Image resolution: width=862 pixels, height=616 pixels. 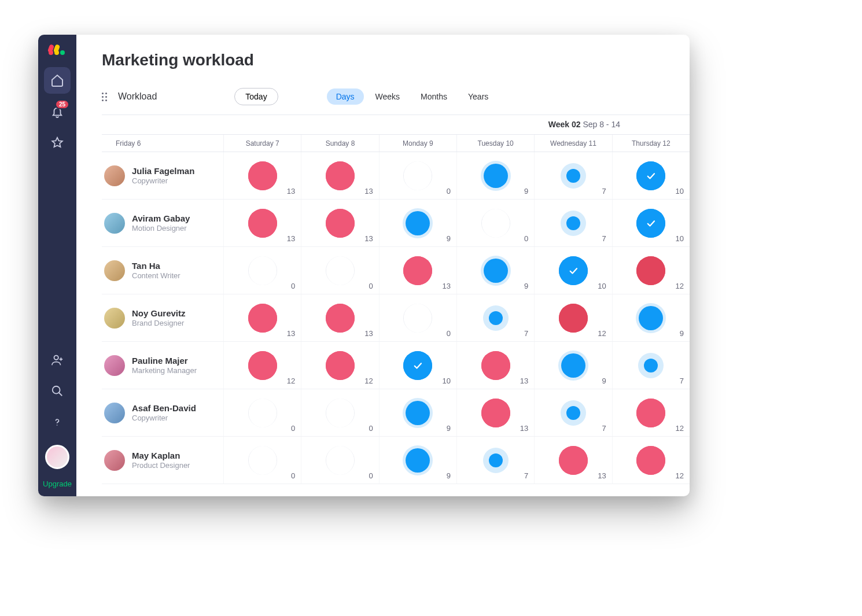 What do you see at coordinates (163, 366) in the screenshot?
I see `person-cell: Pauline MajerMarketing Manager` at bounding box center [163, 366].